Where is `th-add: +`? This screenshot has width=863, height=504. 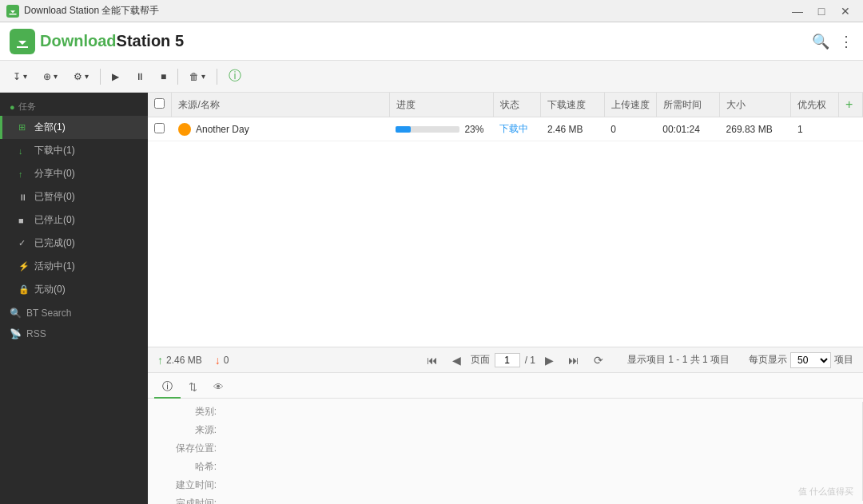 th-add: + is located at coordinates (851, 105).